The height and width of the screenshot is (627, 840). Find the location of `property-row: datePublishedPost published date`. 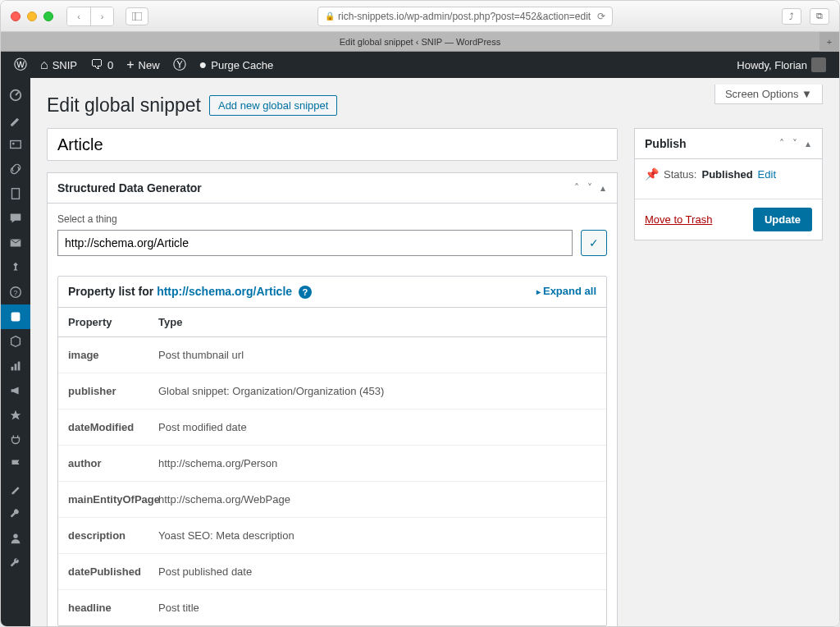

property-row: datePublishedPost published date is located at coordinates (332, 572).